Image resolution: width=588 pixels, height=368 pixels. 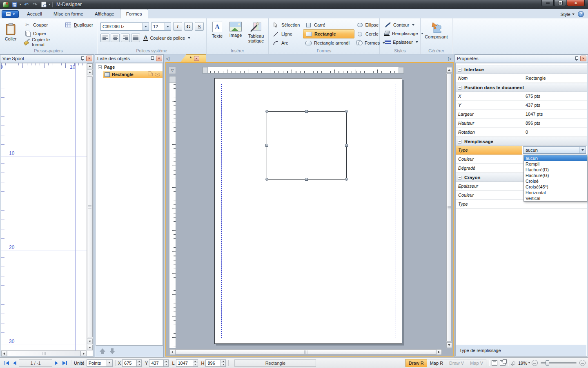 I want to click on zoom-in-icon, so click(x=582, y=363).